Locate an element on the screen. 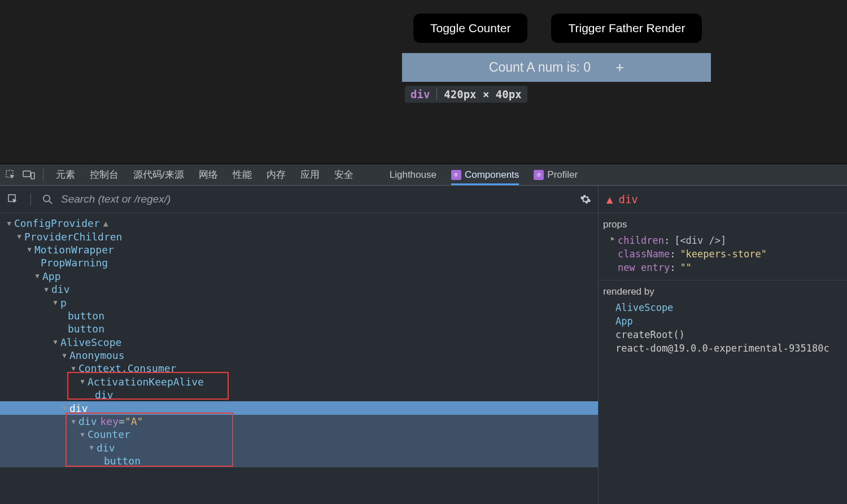 The width and height of the screenshot is (847, 504). rendered-by-item: react-dom@19.0.0-experimental-935180c is located at coordinates (723, 348).